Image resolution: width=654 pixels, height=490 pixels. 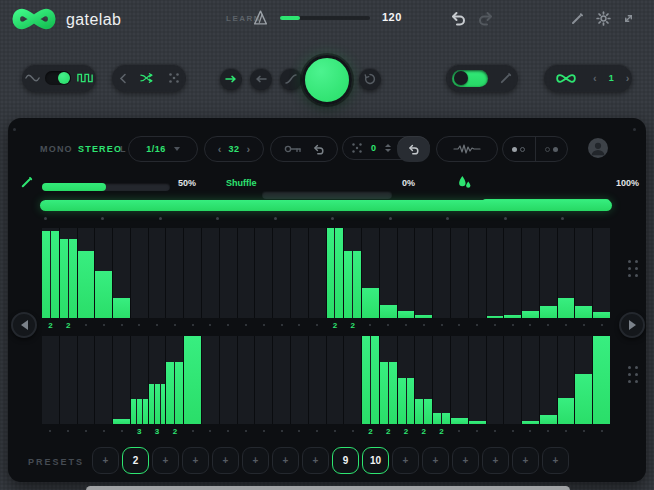 What do you see at coordinates (318, 150) in the screenshot?
I see `undo-arrow-icon` at bounding box center [318, 150].